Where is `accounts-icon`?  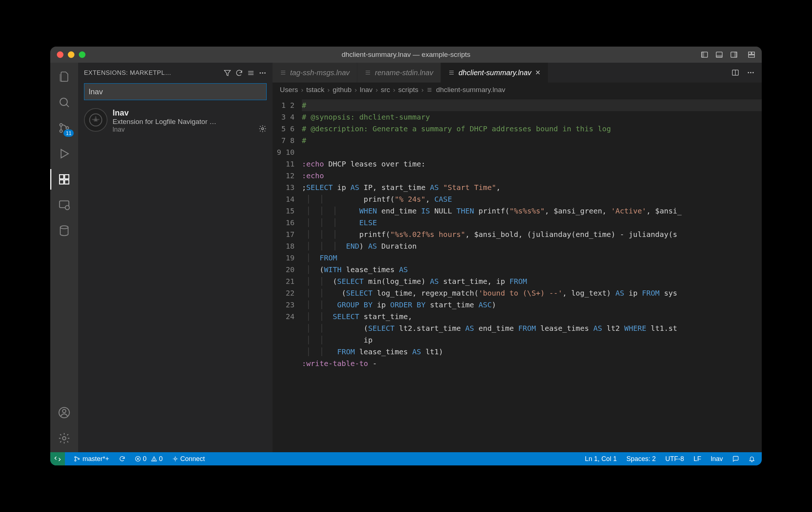 accounts-icon is located at coordinates (64, 413).